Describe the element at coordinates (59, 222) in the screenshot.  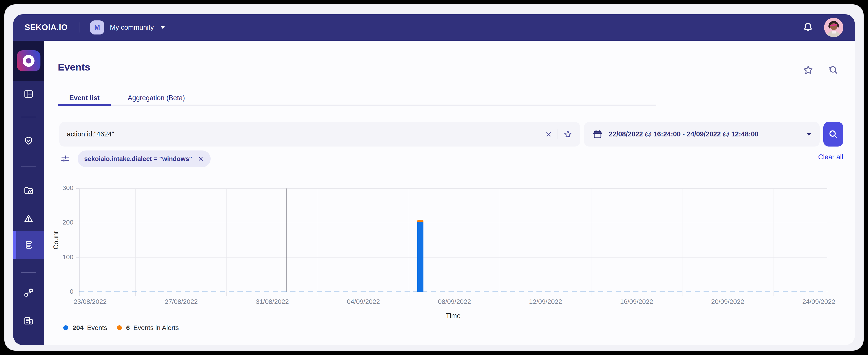
I see `ytick-label-200: 200` at that location.